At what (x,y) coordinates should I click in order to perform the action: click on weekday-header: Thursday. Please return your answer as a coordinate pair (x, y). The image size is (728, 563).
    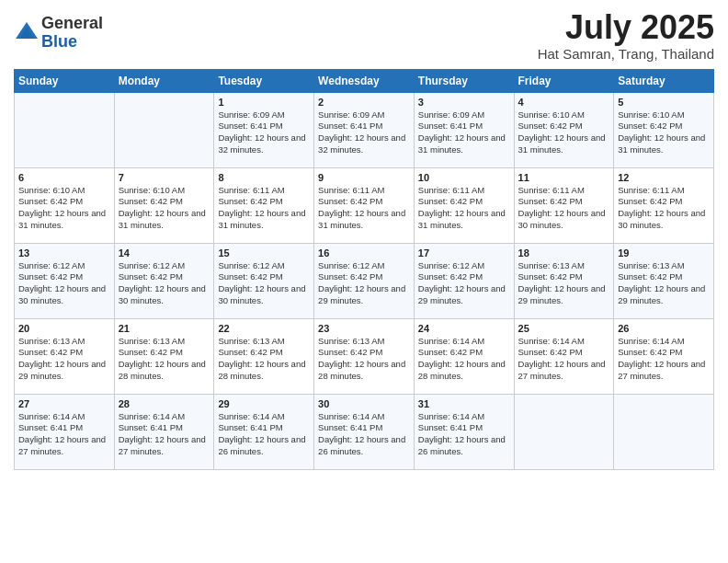
    Looking at the image, I should click on (463, 81).